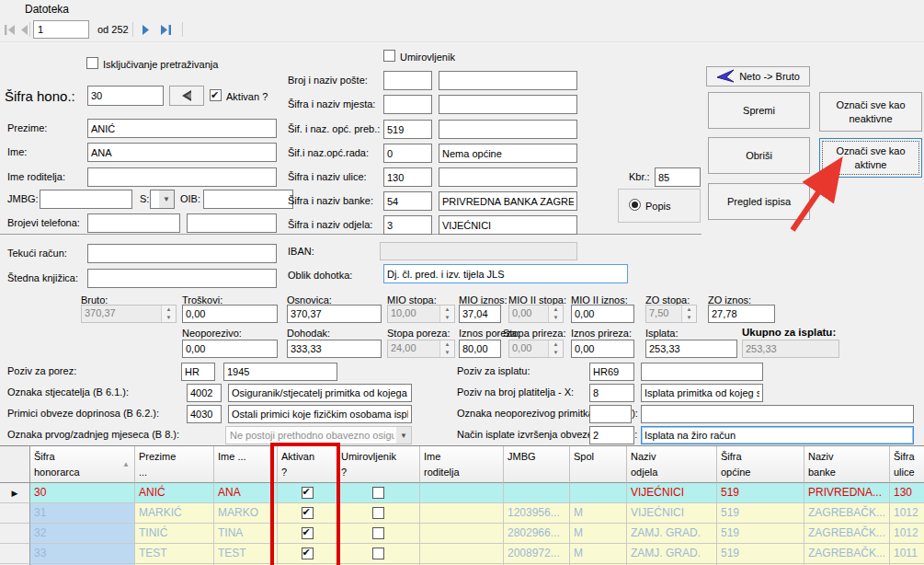 The width and height of the screenshot is (924, 565). Describe the element at coordinates (691, 349) in the screenshot. I see `isplata-input` at that location.